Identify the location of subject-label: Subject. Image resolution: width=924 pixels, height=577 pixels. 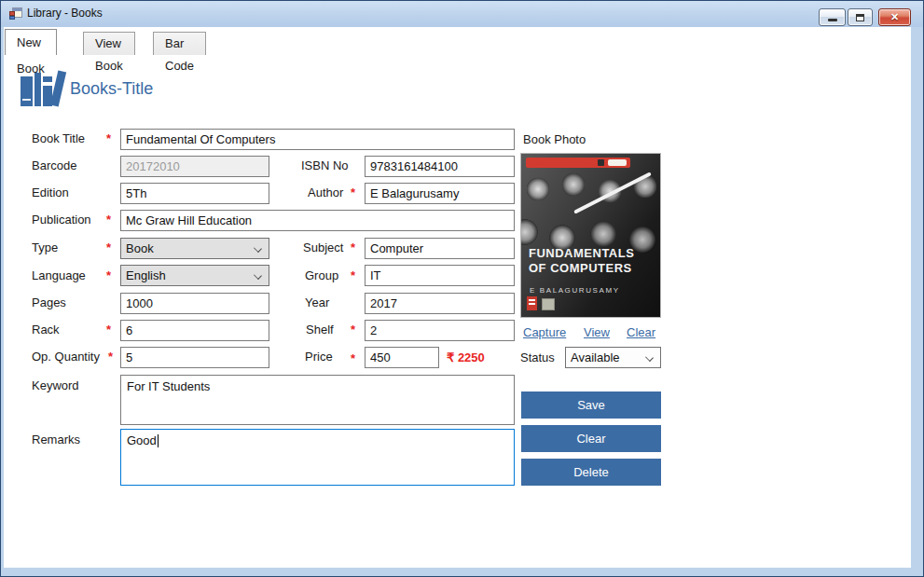
(323, 248).